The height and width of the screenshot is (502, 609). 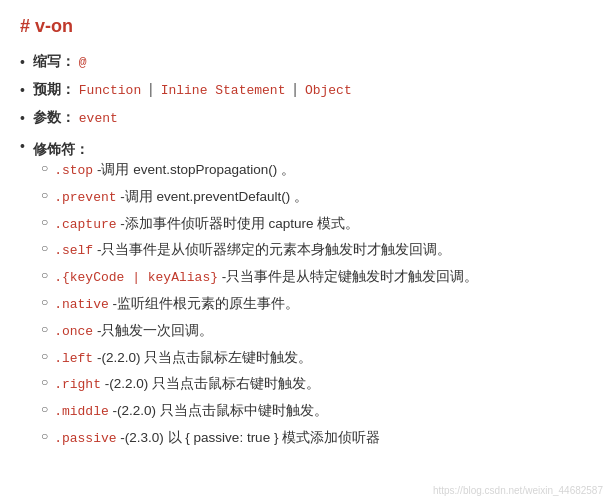 What do you see at coordinates (153, 330) in the screenshot?
I see `modifier-once-desc: -只触发一次回调。` at bounding box center [153, 330].